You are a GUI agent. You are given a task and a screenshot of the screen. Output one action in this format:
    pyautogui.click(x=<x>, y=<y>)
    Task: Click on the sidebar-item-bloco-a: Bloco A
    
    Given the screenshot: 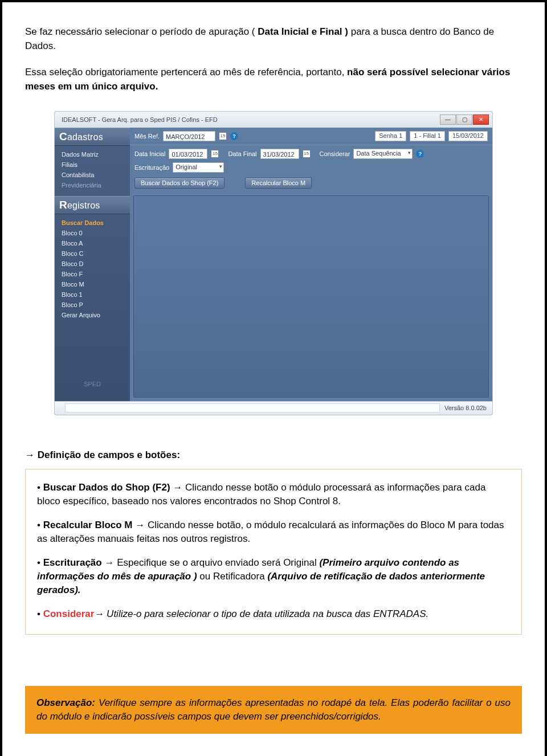 What is the action you would take?
    pyautogui.click(x=93, y=243)
    